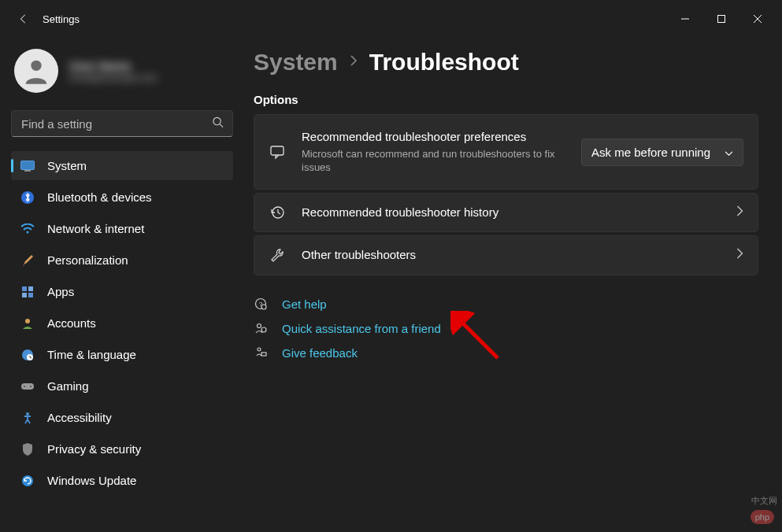 Image resolution: width=782 pixels, height=532 pixels. I want to click on profile-name: User Name, so click(150, 66).